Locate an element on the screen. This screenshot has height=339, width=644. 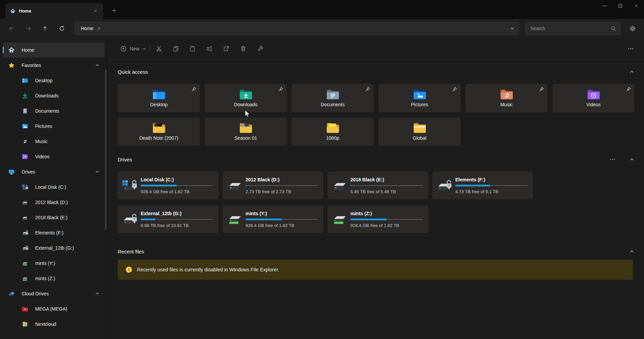
sidebar-item-label: Desktop is located at coordinates (44, 81).